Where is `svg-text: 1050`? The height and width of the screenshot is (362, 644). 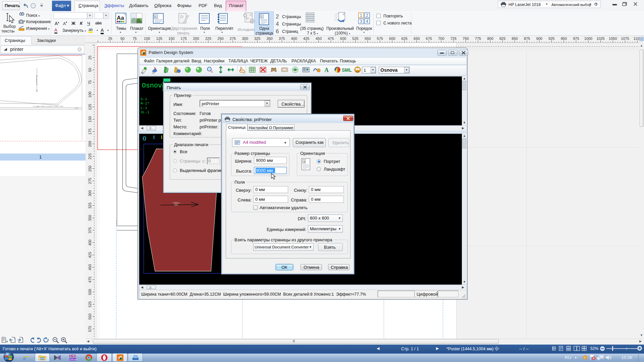
svg-text: 1050 is located at coordinates (613, 39).